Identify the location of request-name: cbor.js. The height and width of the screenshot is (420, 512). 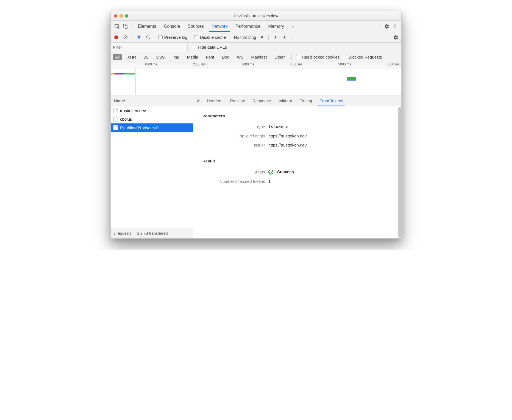
(126, 119).